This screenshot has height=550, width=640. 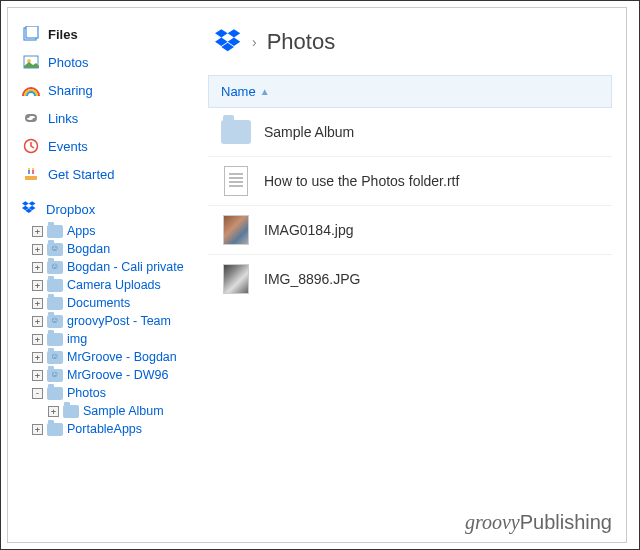 What do you see at coordinates (302, 42) in the screenshot?
I see `page-title: Photos` at bounding box center [302, 42].